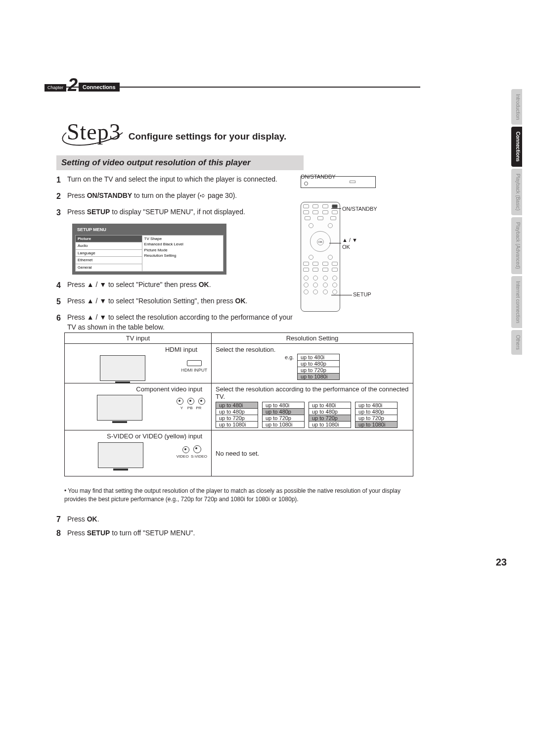 Image resolution: width=534 pixels, height=756 pixels. What do you see at coordinates (312, 407) in the screenshot?
I see `row-component-setting: Select the resolution according to the p…` at bounding box center [312, 407].